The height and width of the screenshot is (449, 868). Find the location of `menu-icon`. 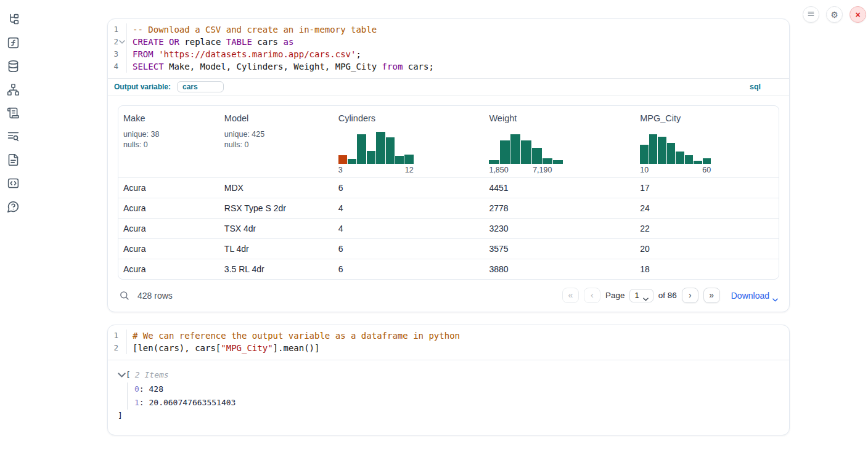

menu-icon is located at coordinates (811, 15).